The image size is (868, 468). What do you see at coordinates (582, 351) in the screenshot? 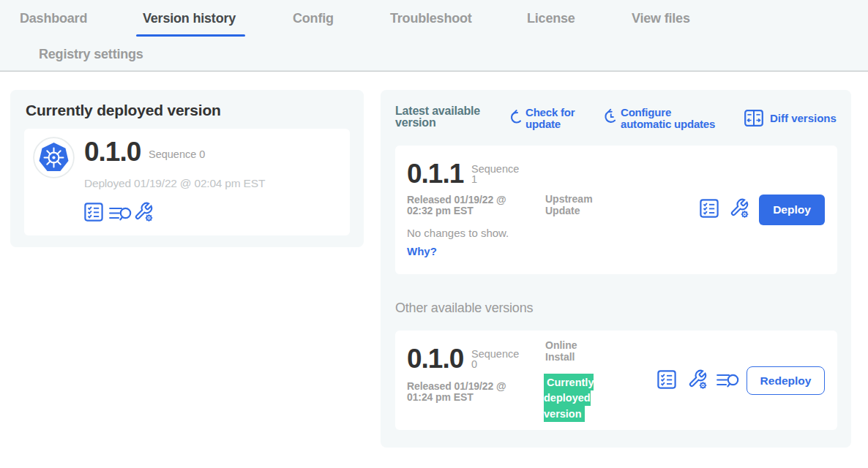
I see `other-version-source: Online Install` at bounding box center [582, 351].